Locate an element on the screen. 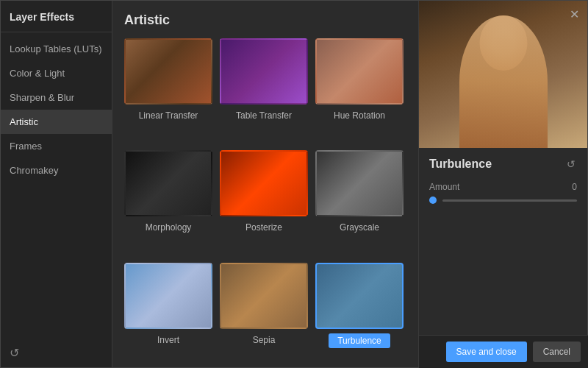 The height and width of the screenshot is (368, 588). preview-person is located at coordinates (503, 82).